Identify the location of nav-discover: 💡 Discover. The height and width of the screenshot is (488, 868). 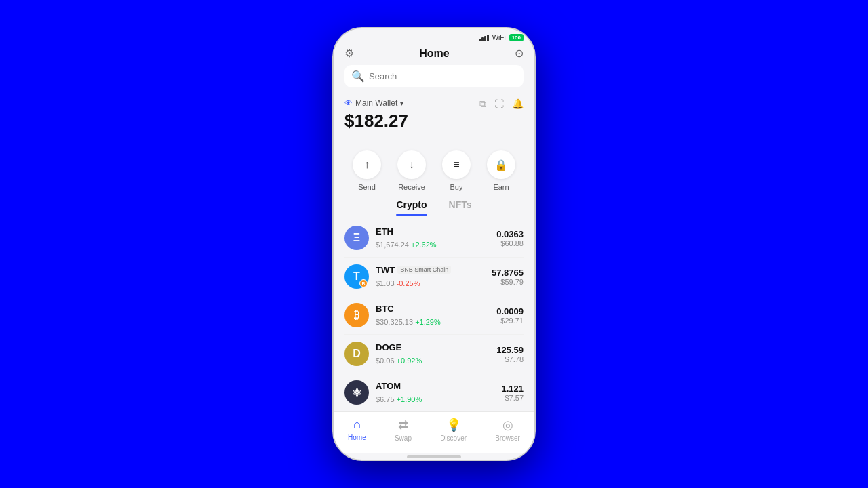
(453, 430).